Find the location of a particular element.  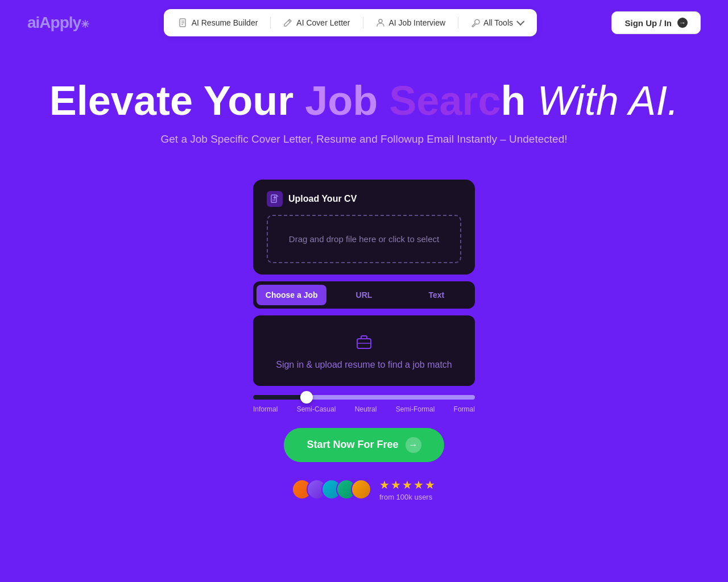

hero-subtitle: Get a Job Specific Cover Letter, Resume … is located at coordinates (364, 139).